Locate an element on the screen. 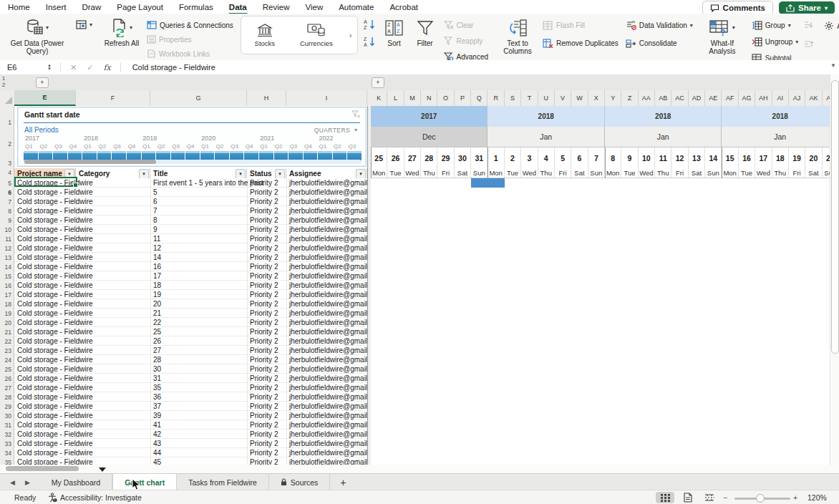 This screenshot has height=504, width=839. column-header-S: S is located at coordinates (513, 98).